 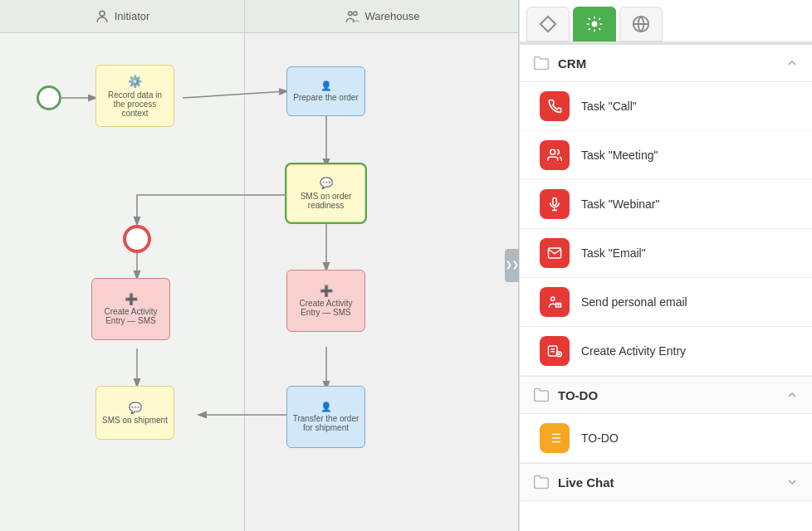 I want to click on task-email-item: Task "Email", so click(x=666, y=254).